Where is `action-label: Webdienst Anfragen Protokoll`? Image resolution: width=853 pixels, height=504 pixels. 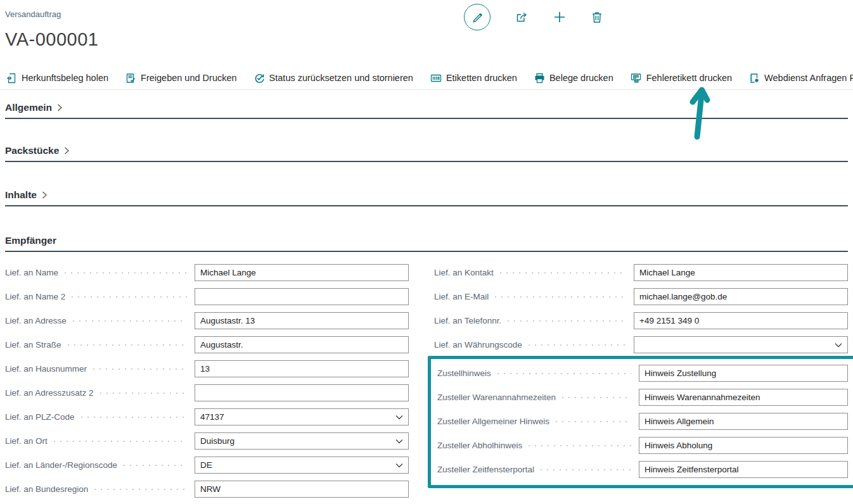
action-label: Webdienst Anfragen Protokoll is located at coordinates (809, 78).